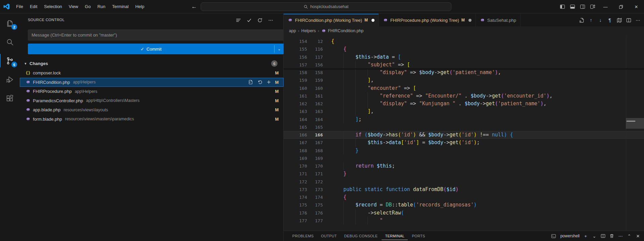 This screenshot has height=241, width=644. What do you see at coordinates (326, 7) in the screenshot?
I see `command-center-search: hospicloudsatusehat` at bounding box center [326, 7].